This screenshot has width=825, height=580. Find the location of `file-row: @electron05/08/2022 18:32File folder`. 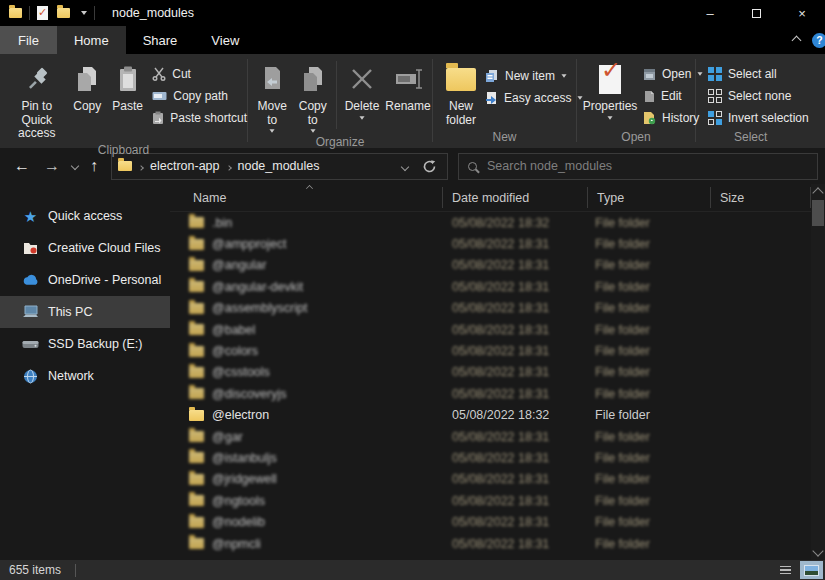

file-row: @electron05/08/2022 18:32File folder is located at coordinates (490, 416).